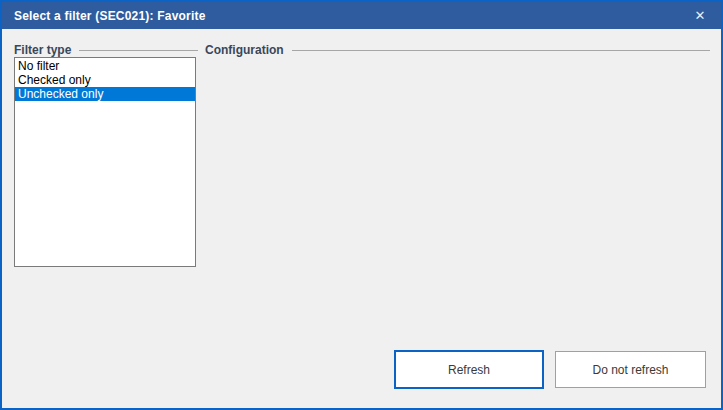 The width and height of the screenshot is (723, 410). I want to click on titlebar: Select a filter (SEC021): Favorite ✕, so click(362, 16).